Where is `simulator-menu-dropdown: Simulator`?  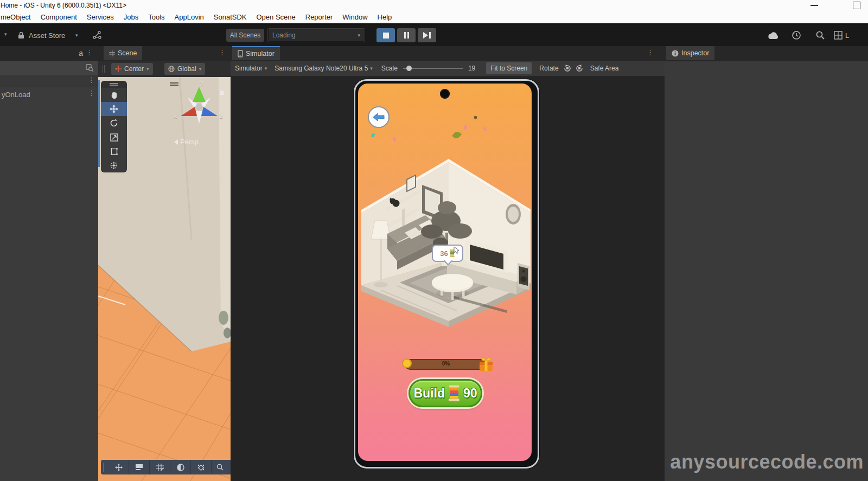 simulator-menu-dropdown: Simulator is located at coordinates (248, 68).